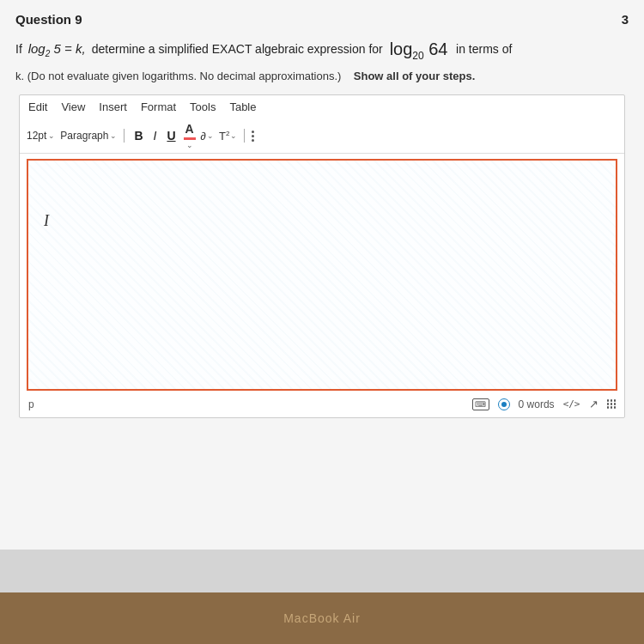 The image size is (644, 644). I want to click on underline-button: U, so click(171, 136).